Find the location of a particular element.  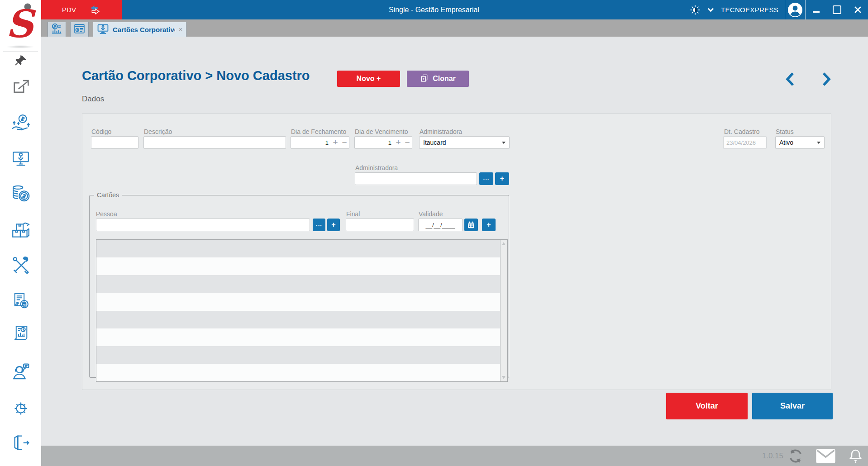

list-tab-icon is located at coordinates (80, 30).